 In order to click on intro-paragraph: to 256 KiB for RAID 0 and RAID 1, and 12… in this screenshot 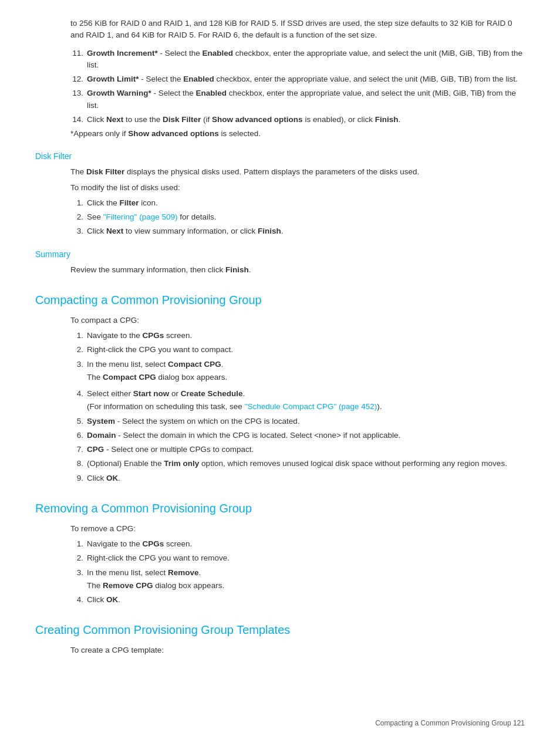, I will do `click(298, 29)`.